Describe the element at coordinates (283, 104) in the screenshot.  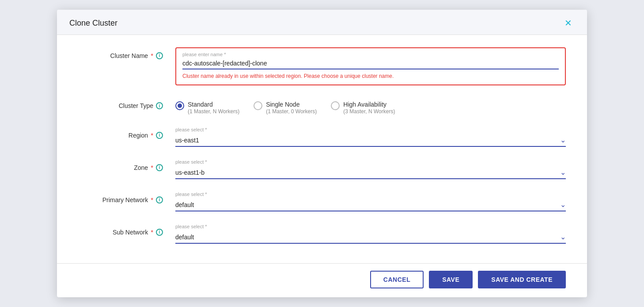
I see `radio-single-node-label: Single Node` at that location.